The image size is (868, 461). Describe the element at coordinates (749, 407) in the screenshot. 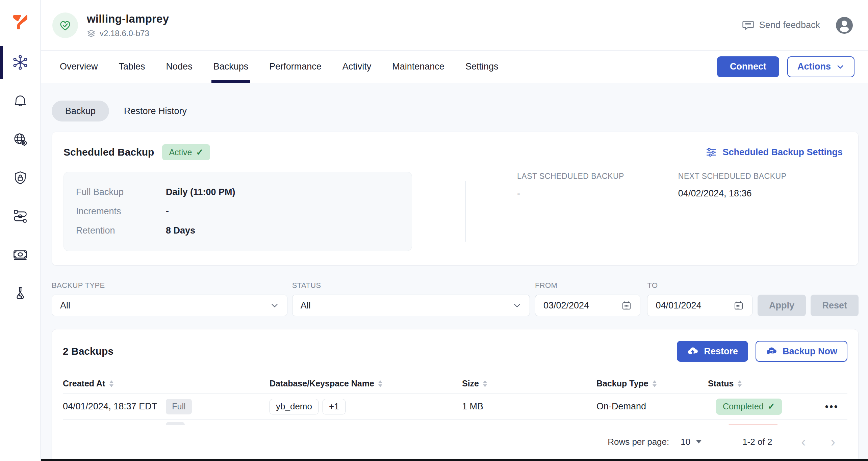

I see `status-badge: Completed ✓` at that location.